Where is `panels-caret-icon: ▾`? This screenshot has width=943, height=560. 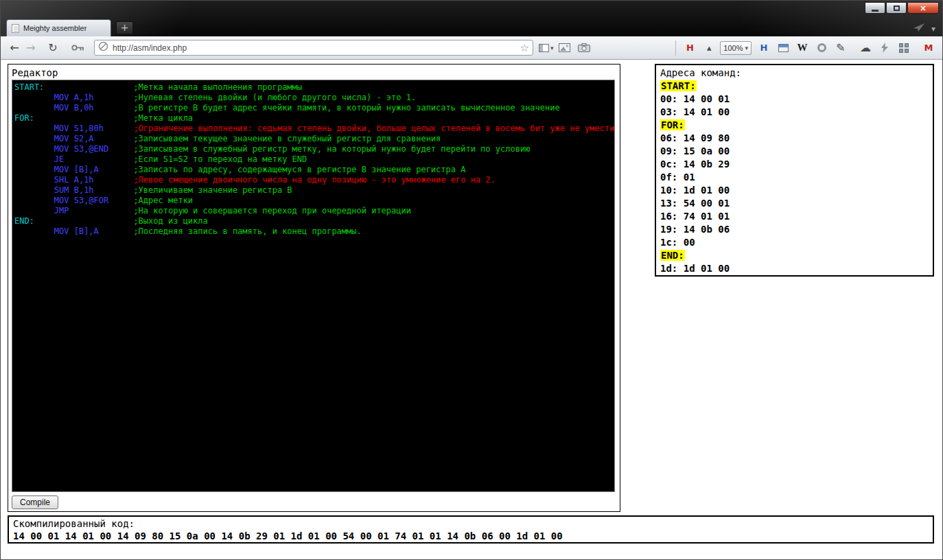
panels-caret-icon: ▾ is located at coordinates (552, 48).